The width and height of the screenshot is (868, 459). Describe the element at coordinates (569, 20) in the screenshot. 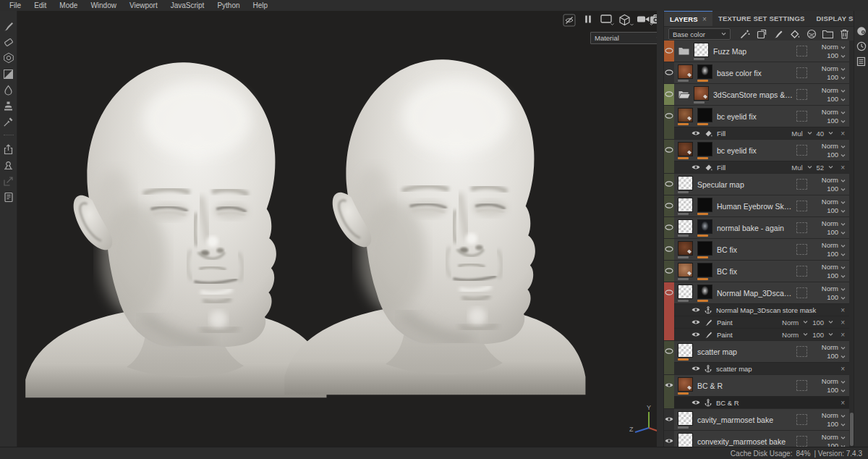

I see `view-toggle-icon` at that location.